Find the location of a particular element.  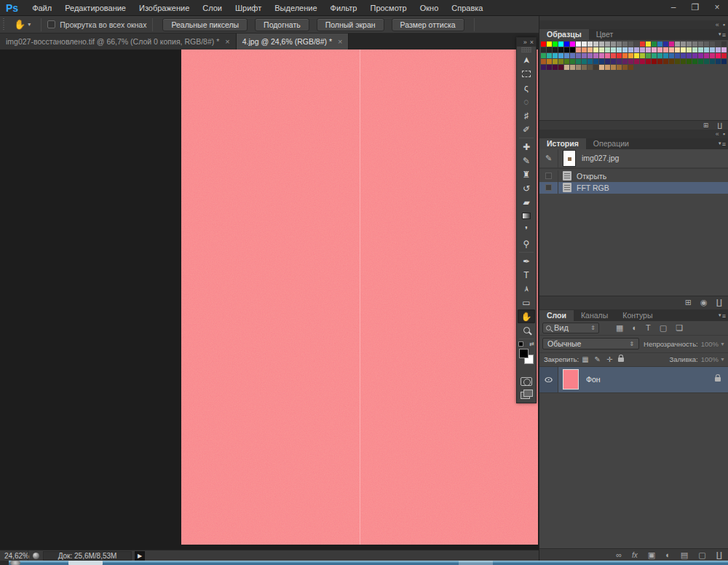

history-brush-source-icon: ✎ is located at coordinates (549, 159).